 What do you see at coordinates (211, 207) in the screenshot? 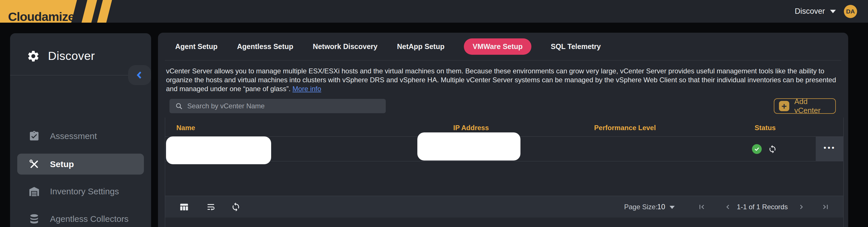
I see `wrap-text-icon` at bounding box center [211, 207].